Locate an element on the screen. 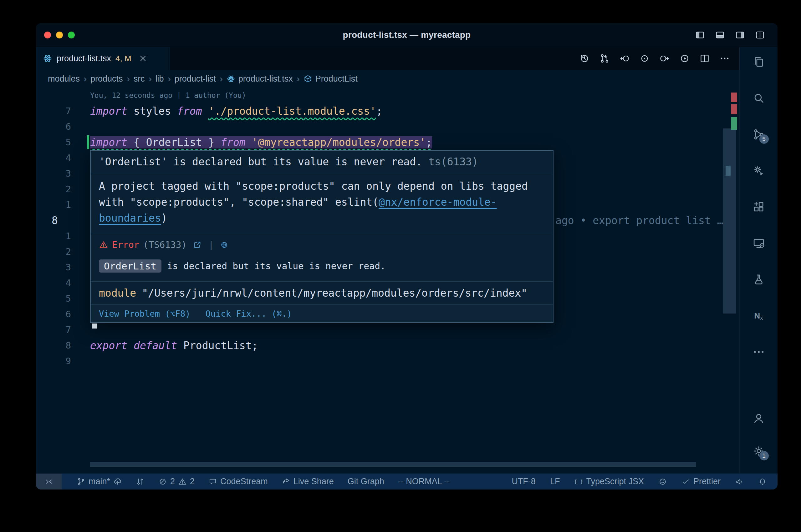  error-circle-icon is located at coordinates (163, 482).